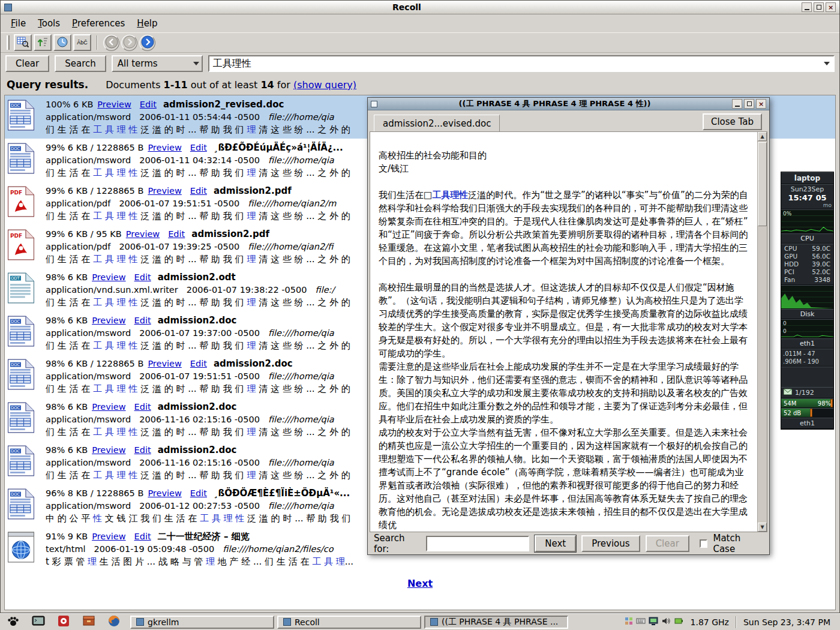 The image size is (840, 630). What do you see at coordinates (704, 544) in the screenshot?
I see `match-case-checkbox` at bounding box center [704, 544].